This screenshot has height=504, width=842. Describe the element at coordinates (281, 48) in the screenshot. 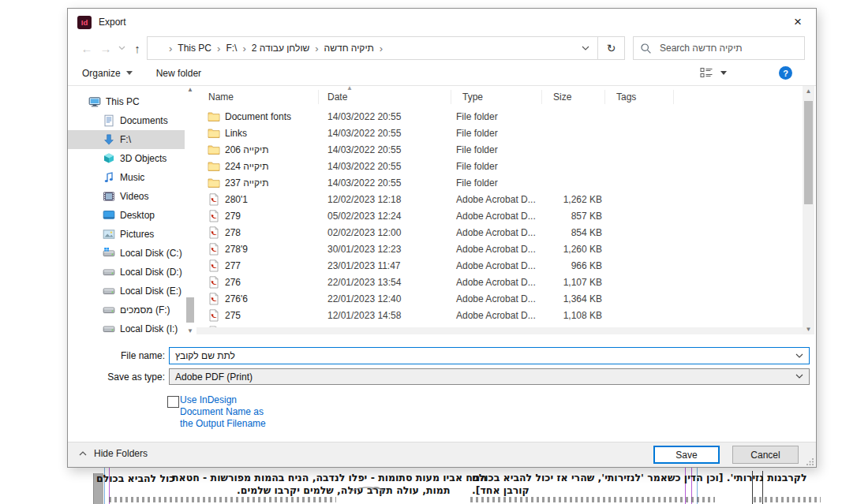

I see `breadcrumb-item-2: שולחן עבודה 2` at that location.